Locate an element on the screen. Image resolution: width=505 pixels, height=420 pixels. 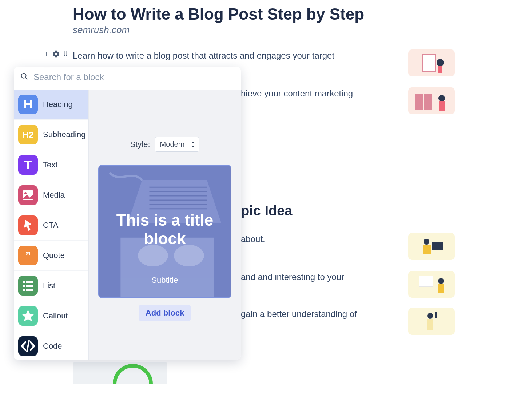
block-type-label: List is located at coordinates (49, 286).